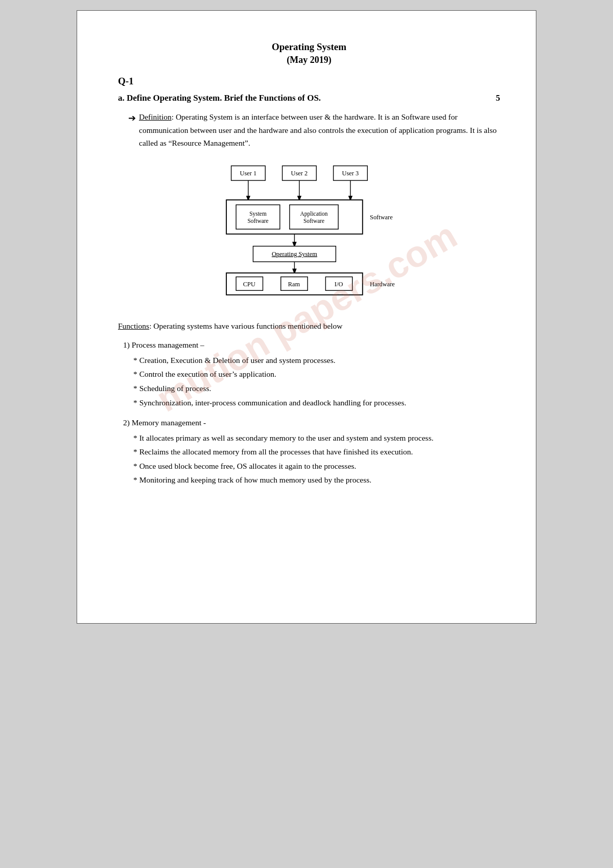 The height and width of the screenshot is (868, 613). I want to click on functions-title: Functions: Operating systems have variou…, so click(309, 326).